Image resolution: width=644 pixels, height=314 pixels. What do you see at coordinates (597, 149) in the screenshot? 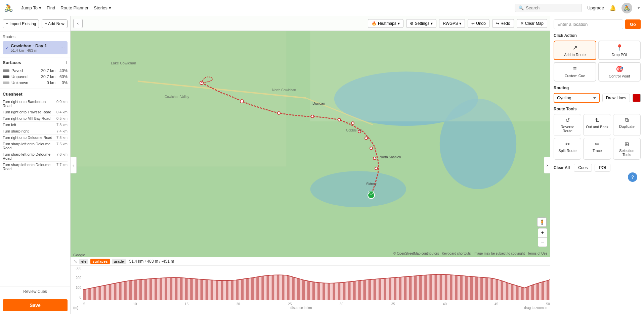
I see `trace-button: ✏ Trace` at bounding box center [597, 149].